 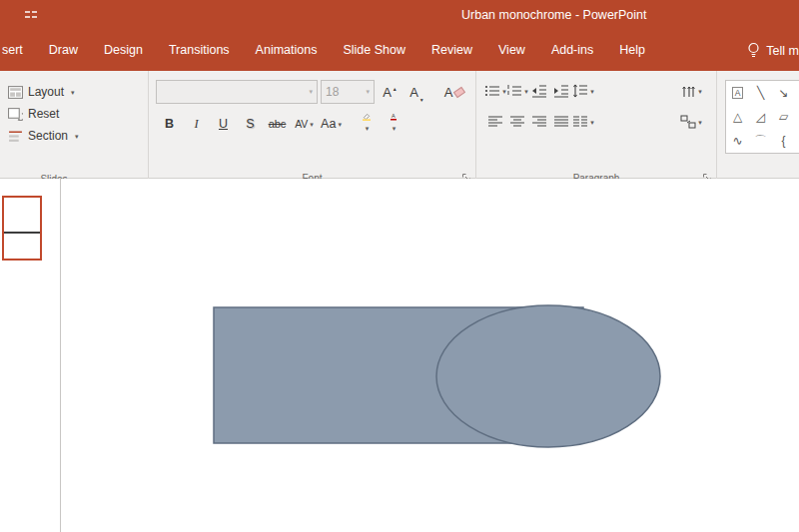 I want to click on chevron-down-icon: ▾, so click(x=368, y=92).